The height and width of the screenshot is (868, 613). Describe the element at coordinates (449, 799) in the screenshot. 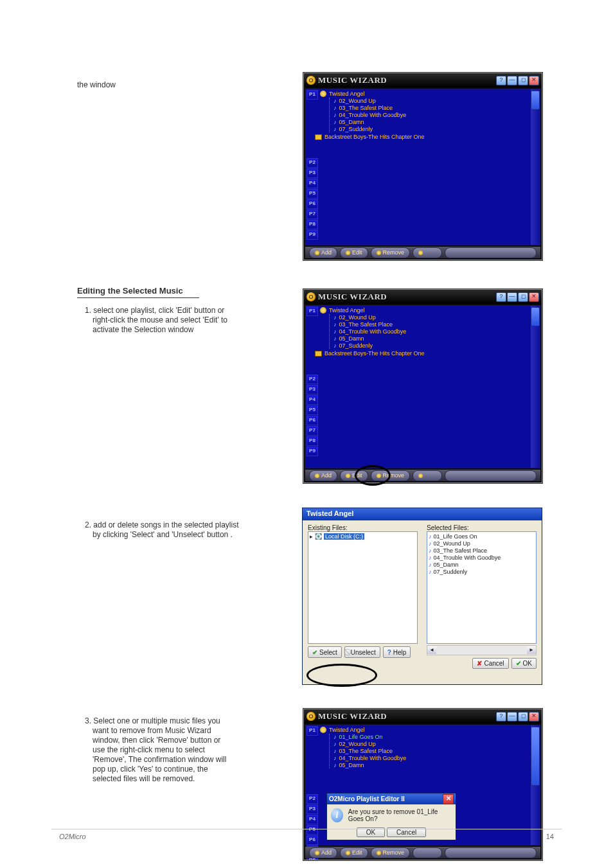

I see `close-icon: ✕` at that location.